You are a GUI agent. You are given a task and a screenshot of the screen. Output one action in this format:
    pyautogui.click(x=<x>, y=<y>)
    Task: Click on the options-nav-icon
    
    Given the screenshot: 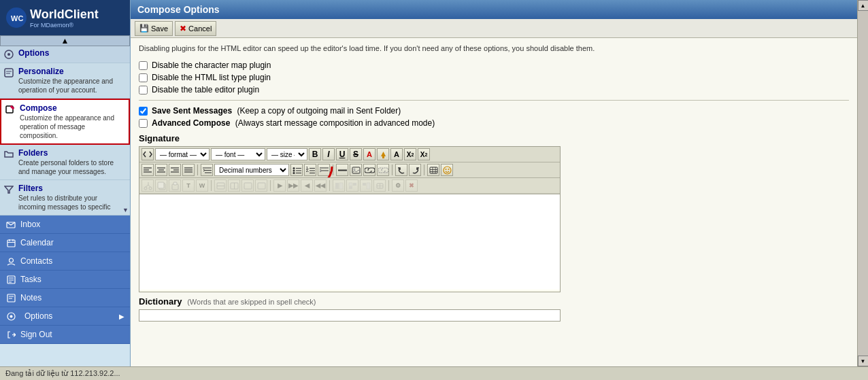 What is the action you would take?
    pyautogui.click(x=11, y=316)
    